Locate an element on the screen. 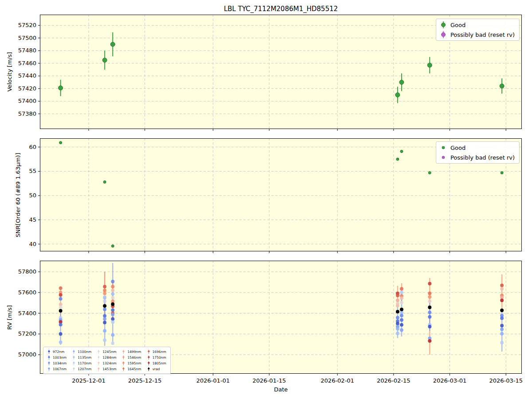 The height and width of the screenshot is (399, 532). x-tick-label: 2026-02-01 is located at coordinates (337, 380).